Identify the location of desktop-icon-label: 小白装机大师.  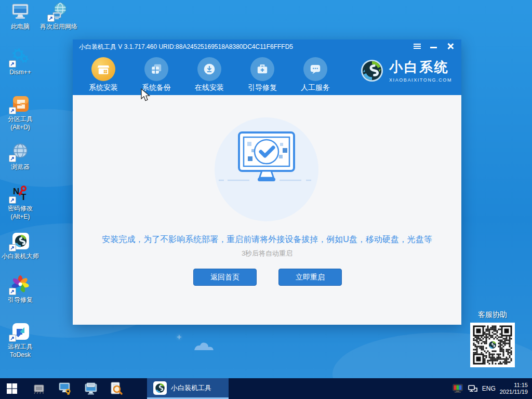
(20, 256).